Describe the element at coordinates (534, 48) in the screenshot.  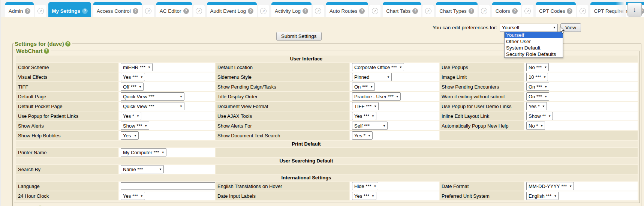
I see `dropdown-option-system-default: System Default` at that location.